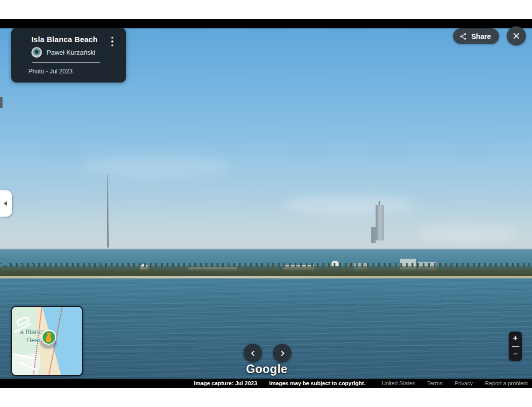 Image resolution: width=532 pixels, height=407 pixels. I want to click on zoom-in-button: +, so click(515, 338).